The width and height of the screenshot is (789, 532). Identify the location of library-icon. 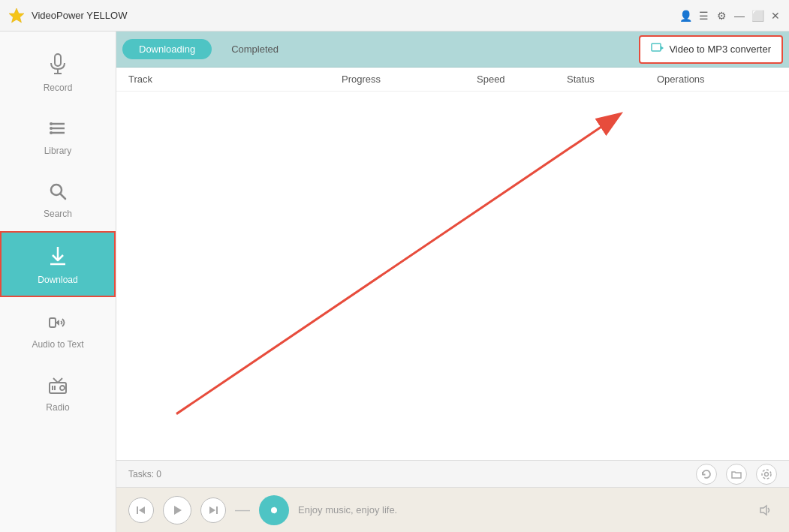
(58, 130).